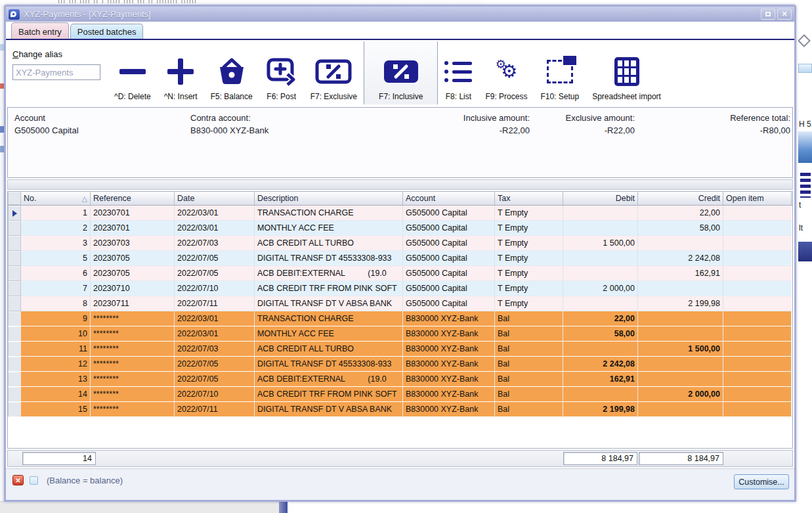 This screenshot has height=513, width=812. Describe the element at coordinates (626, 73) in the screenshot. I see `spreadsheet-import-button: Spreadsheet import` at that location.